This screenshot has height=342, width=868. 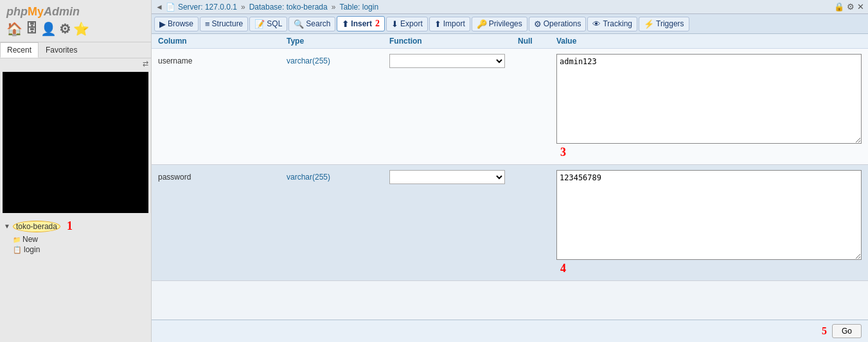 What do you see at coordinates (338, 176) in the screenshot?
I see `password-col-type: varchar(255)` at bounding box center [338, 176].